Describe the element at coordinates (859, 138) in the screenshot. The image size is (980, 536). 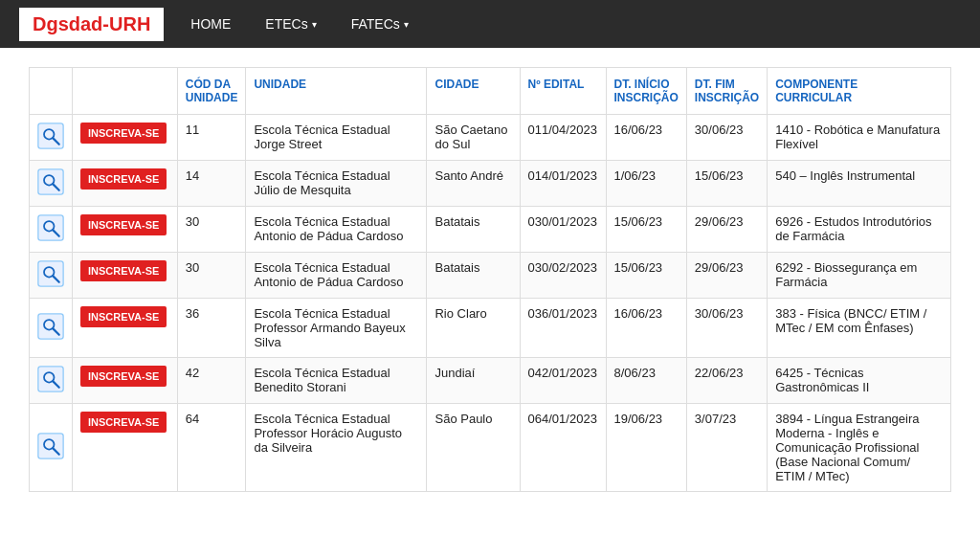
I see `cell-componente: 1410 - Robótica e Manufatura Flexível` at that location.